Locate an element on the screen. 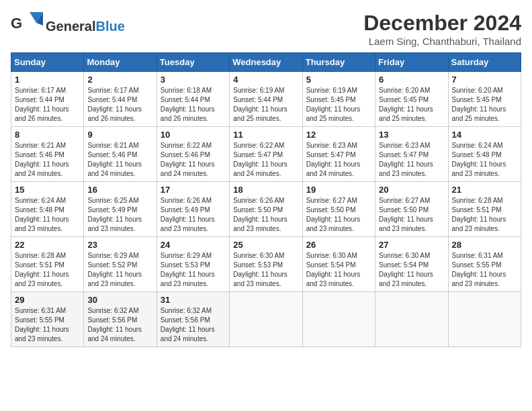 This screenshot has width=532, height=411. day-number: 12 is located at coordinates (339, 134).